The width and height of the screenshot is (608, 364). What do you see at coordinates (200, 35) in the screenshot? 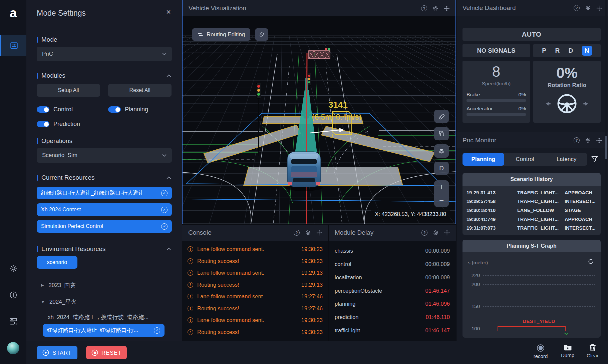
I see `route-icon` at bounding box center [200, 35].